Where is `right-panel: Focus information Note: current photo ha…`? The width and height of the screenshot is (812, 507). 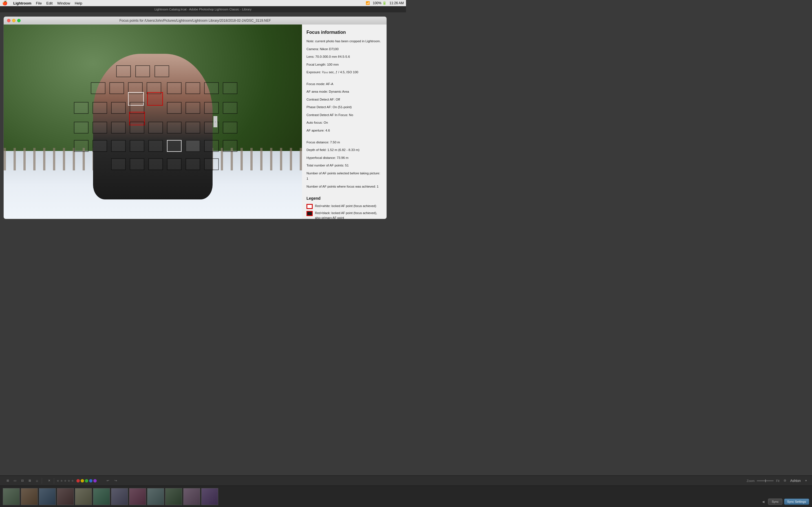 right-panel: Focus information Note: current photo ha… is located at coordinates (344, 122).